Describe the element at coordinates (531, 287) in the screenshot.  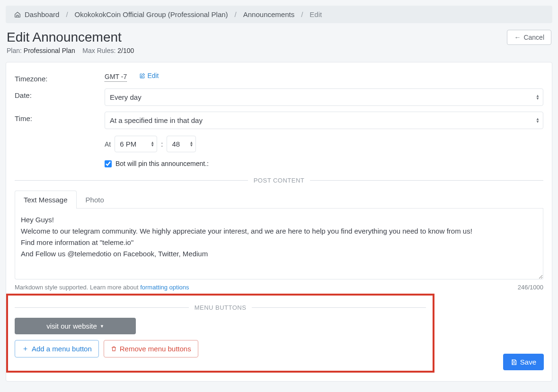
I see `char-counter: 246/1000` at that location.